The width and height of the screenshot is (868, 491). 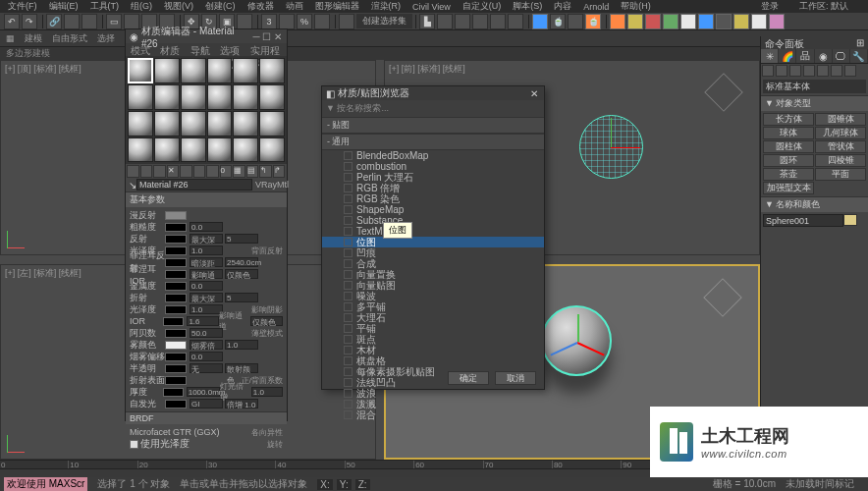 I want to click on tool-a, so click(x=618, y=22).